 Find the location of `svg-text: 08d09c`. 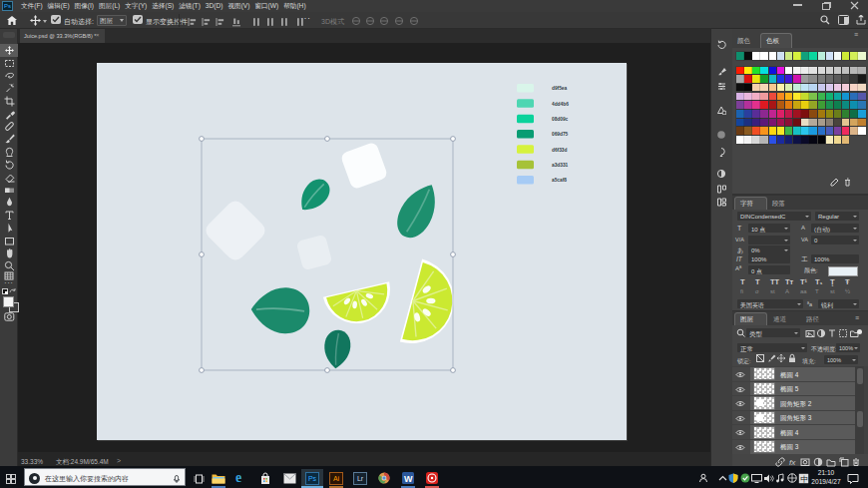

svg-text: 08d09c is located at coordinates (561, 120).